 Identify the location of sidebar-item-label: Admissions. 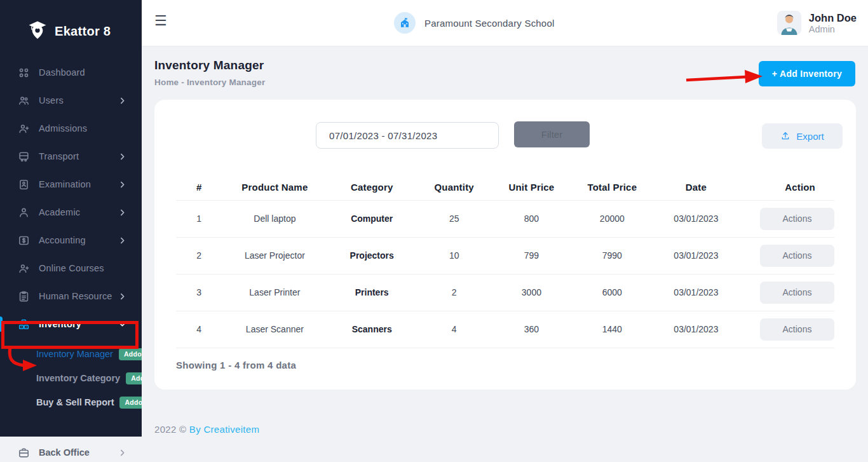
(63, 128).